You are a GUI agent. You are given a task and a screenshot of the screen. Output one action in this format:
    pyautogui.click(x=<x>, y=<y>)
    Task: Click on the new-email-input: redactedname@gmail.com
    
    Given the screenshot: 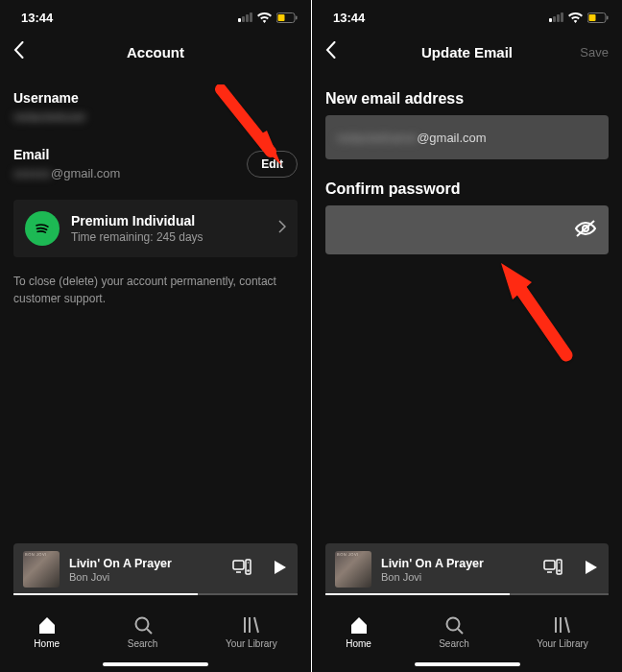 What is the action you would take?
    pyautogui.click(x=466, y=137)
    